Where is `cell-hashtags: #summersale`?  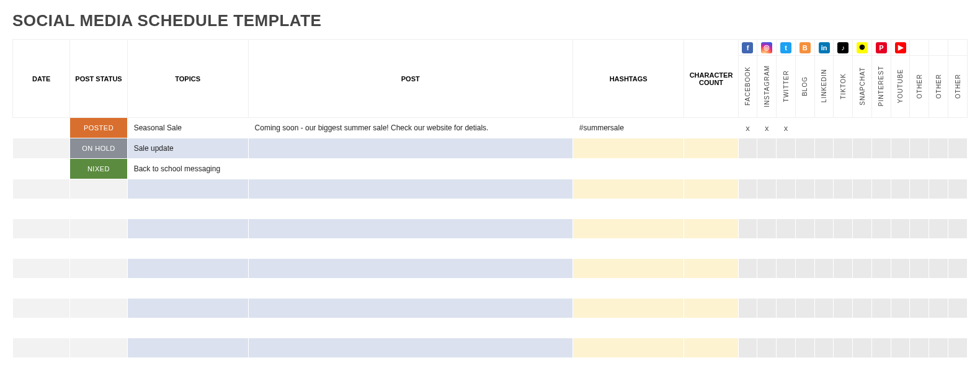 cell-hashtags: #summersale is located at coordinates (628, 128).